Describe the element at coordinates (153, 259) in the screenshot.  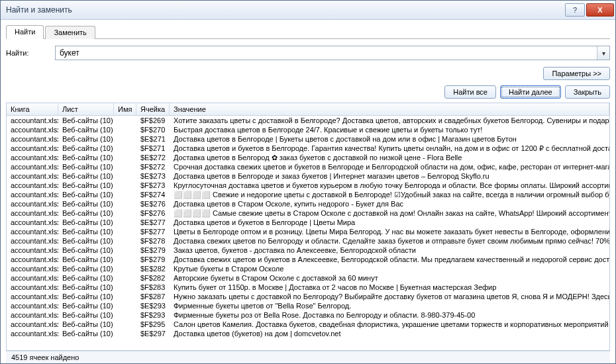
I see `cell-cell: $F$279` at that location.